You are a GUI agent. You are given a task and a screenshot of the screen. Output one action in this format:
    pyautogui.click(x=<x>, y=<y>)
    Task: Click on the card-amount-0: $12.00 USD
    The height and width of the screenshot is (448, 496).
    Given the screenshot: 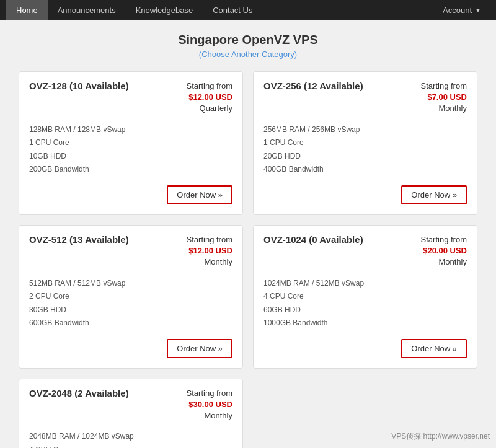 What is the action you would take?
    pyautogui.click(x=210, y=97)
    